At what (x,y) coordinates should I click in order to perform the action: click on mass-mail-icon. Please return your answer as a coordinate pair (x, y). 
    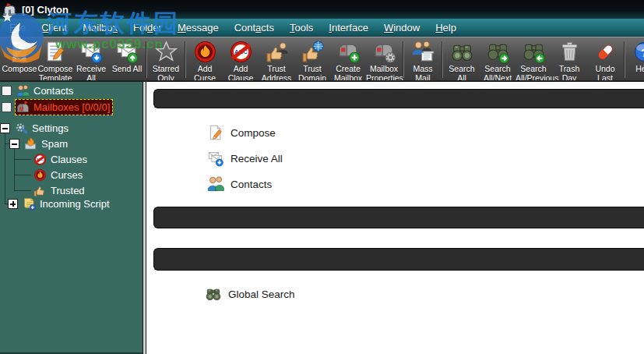
    Looking at the image, I should click on (424, 51).